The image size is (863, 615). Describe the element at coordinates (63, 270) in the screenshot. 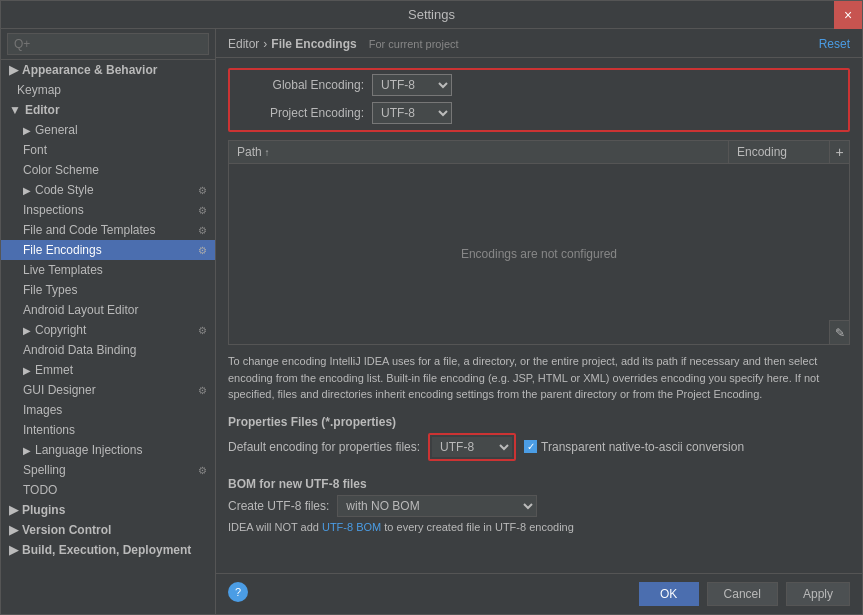

I see `sidebar-item-label: Live Templates` at that location.